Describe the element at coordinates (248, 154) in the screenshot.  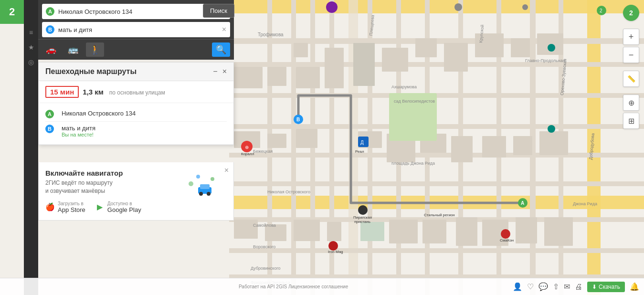
I see `svg-text: Коралл` at that location.